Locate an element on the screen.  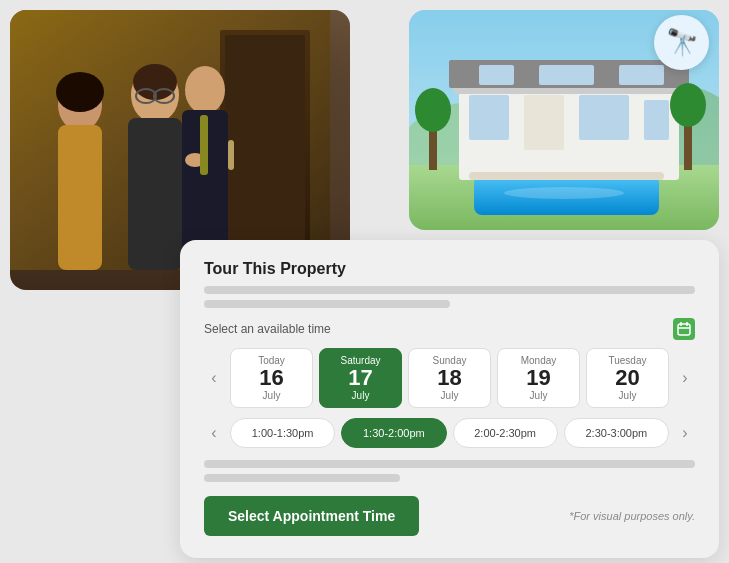
time-slots-container: 1:00-1:30pm 1:30-2:00pm 2:00-2:30pm 2:30… is located at coordinates (450, 433).